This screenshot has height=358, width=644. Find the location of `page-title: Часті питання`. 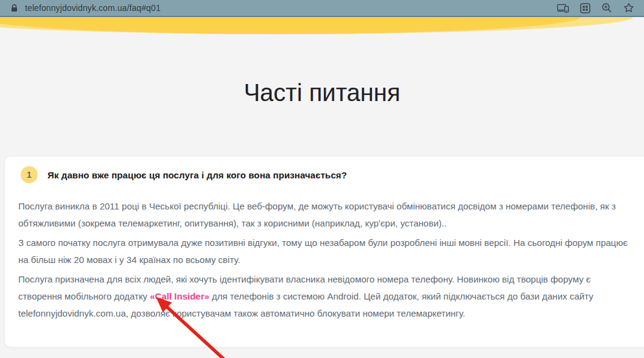

page-title: Часті питання is located at coordinates (322, 93).